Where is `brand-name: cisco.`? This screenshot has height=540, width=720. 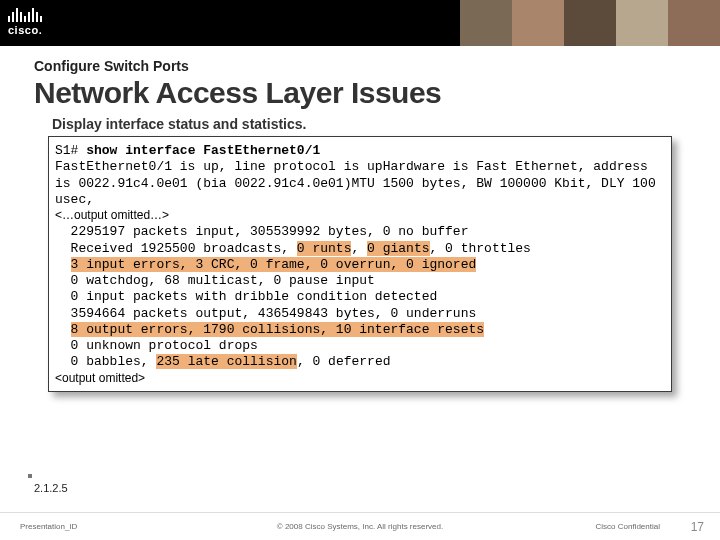
brand-name: cisco. is located at coordinates (25, 30).